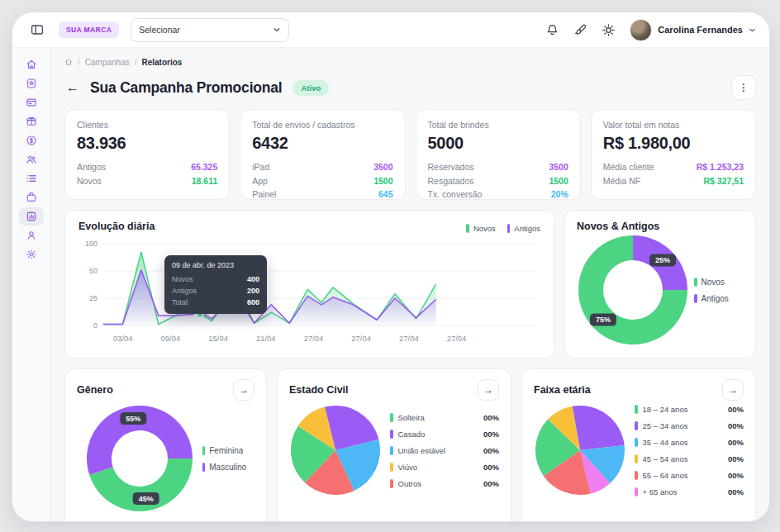 This screenshot has width=780, height=532. Describe the element at coordinates (72, 88) in the screenshot. I see `back-button: ←` at that location.